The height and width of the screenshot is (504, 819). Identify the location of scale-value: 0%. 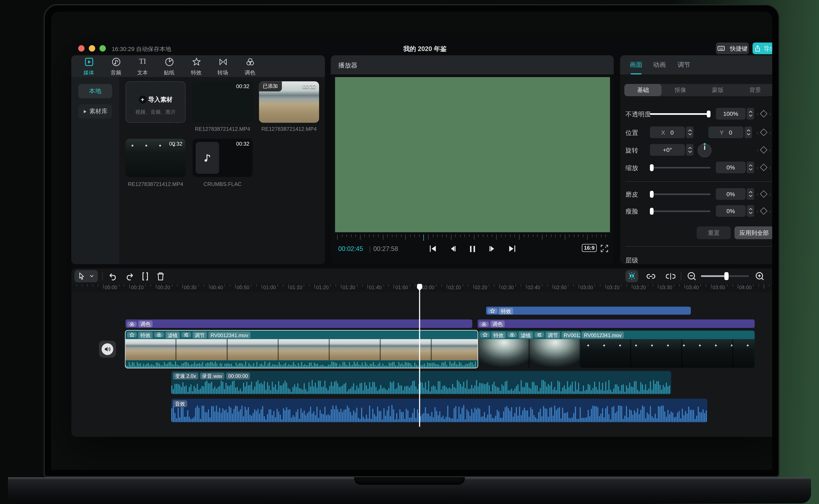
(731, 167).